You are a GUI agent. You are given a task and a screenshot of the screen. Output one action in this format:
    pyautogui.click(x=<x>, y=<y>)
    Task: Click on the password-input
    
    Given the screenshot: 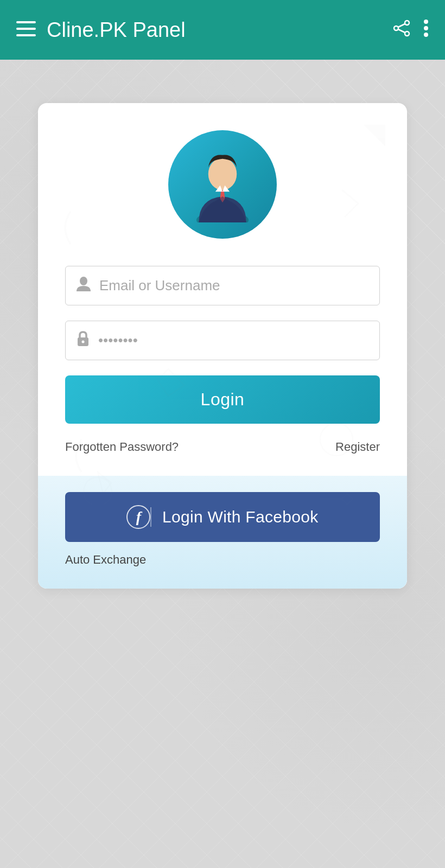 What is the action you would take?
    pyautogui.click(x=233, y=341)
    